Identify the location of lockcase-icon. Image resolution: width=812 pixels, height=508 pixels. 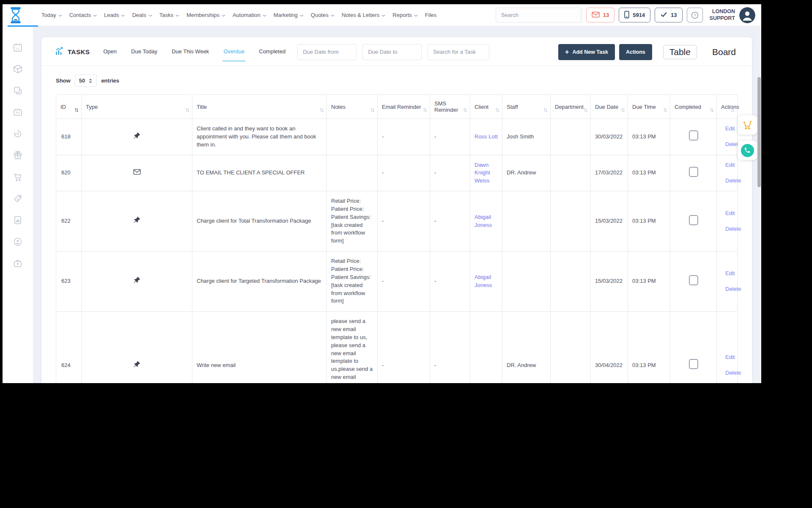
(18, 263).